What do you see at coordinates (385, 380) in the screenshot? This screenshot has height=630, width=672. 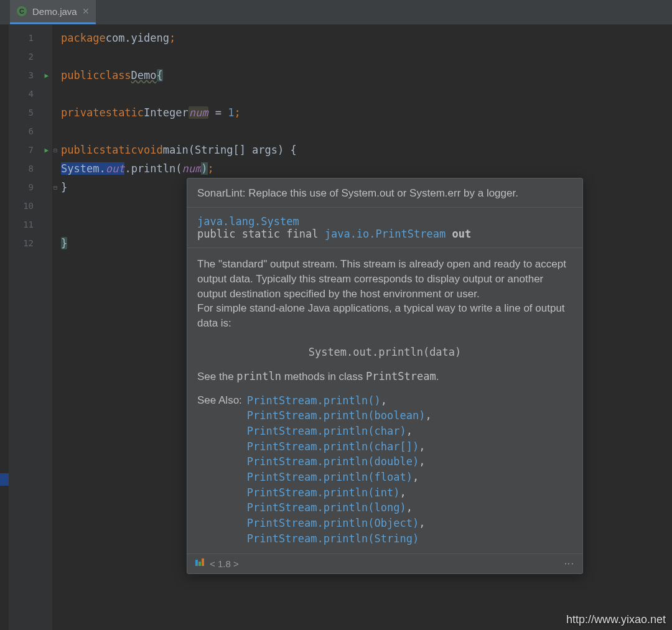 I see `doc-see: See the println methods in class PrintSt…` at bounding box center [385, 380].